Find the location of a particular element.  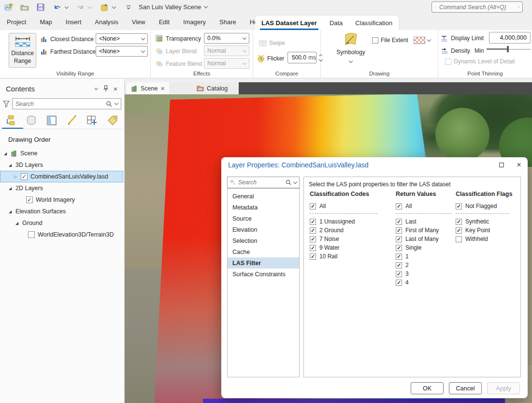

filter-item-row: ✓Key Point is located at coordinates (486, 230).